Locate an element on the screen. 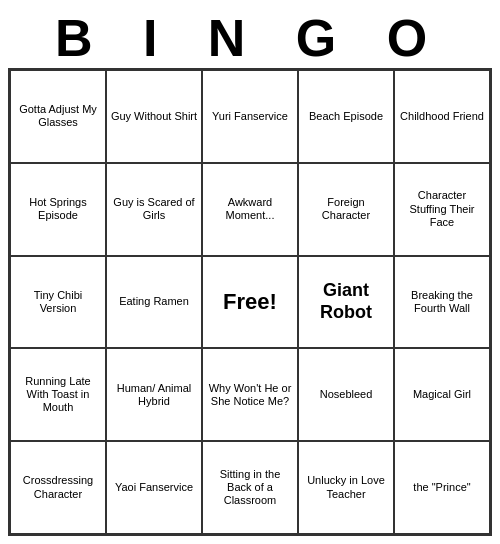 The height and width of the screenshot is (544, 500). bingo-cell-r5c3: Sitting in the Back of a Classroom is located at coordinates (250, 488).